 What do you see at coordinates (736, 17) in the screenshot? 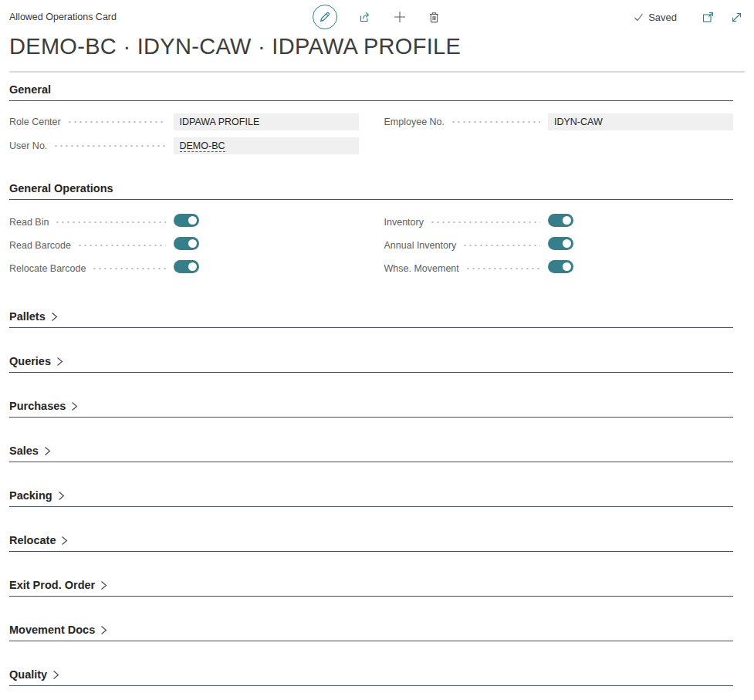
I see `expand-button` at bounding box center [736, 17].